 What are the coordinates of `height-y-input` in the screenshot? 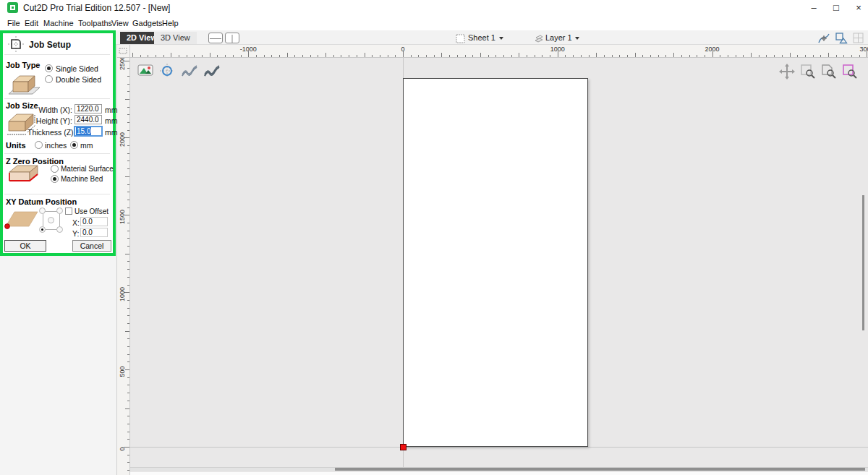 It's located at (88, 120).